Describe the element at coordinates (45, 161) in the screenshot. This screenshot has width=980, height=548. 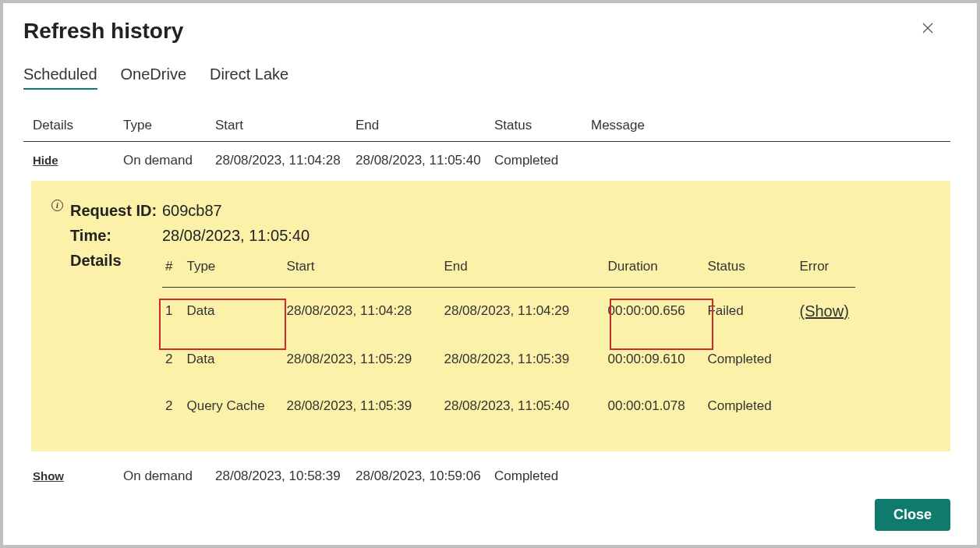
I see `hide-link: Hide` at that location.